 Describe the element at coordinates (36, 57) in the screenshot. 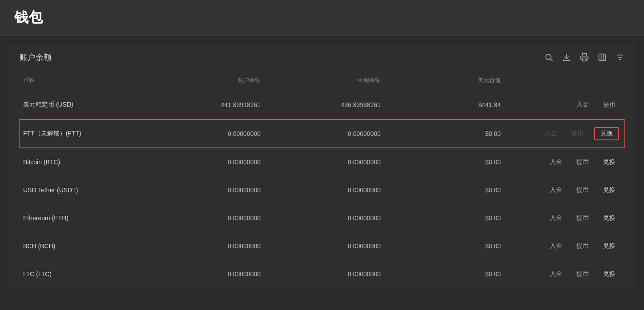

I see `section-title: 账户余额` at that location.